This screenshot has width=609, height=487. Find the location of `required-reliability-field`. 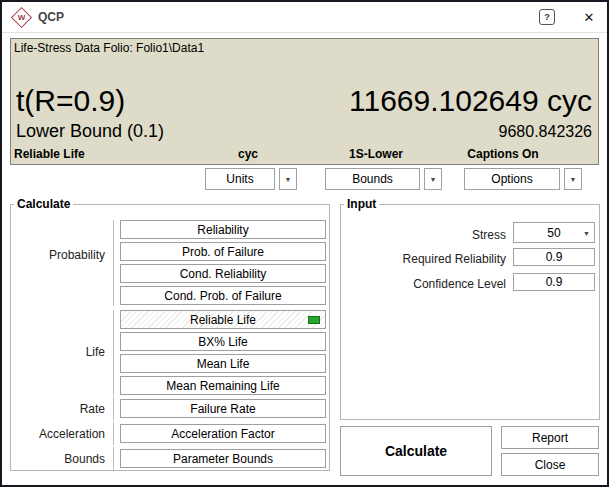

required-reliability-field is located at coordinates (554, 257).